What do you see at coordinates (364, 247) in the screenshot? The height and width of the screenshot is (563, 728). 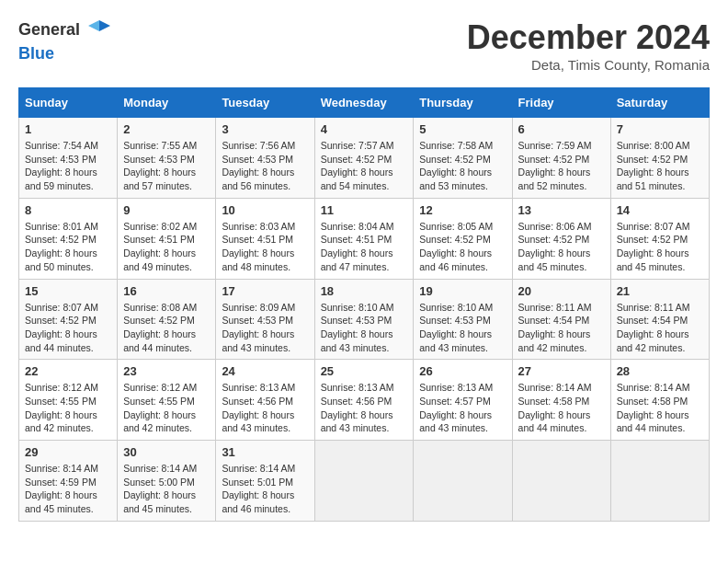 I see `day-info: Sunrise: 8:04 AMSunset: 4:51 PMDaylight:…` at bounding box center [364, 247].